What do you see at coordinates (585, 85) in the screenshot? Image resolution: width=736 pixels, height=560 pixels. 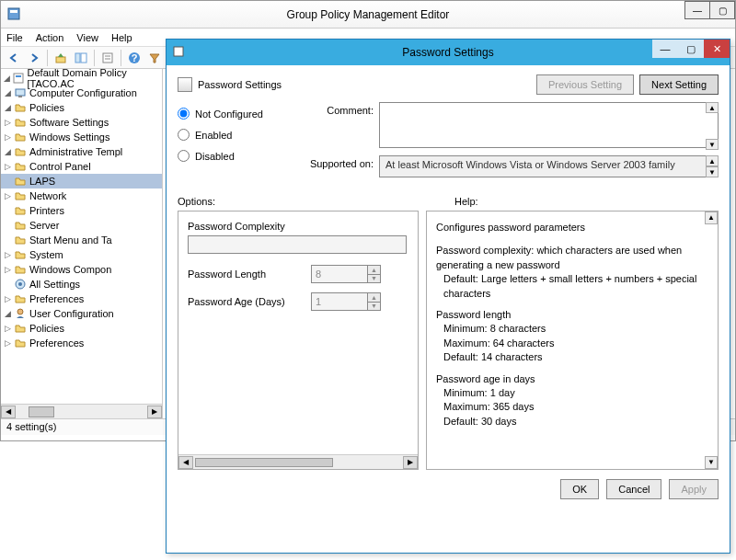 I see `previous-setting-button: Previous Setting` at bounding box center [585, 85].